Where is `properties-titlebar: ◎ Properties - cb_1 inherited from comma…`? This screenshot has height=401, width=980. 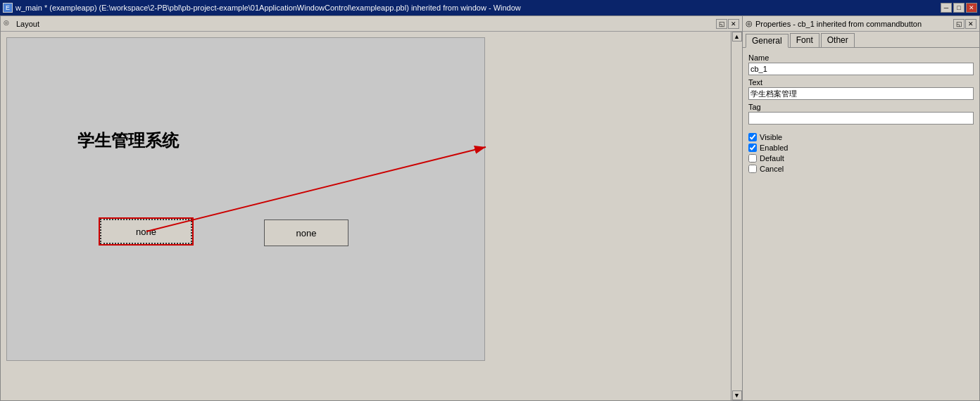
properties-titlebar: ◎ Properties - cb_1 inherited from comma… is located at coordinates (861, 24).